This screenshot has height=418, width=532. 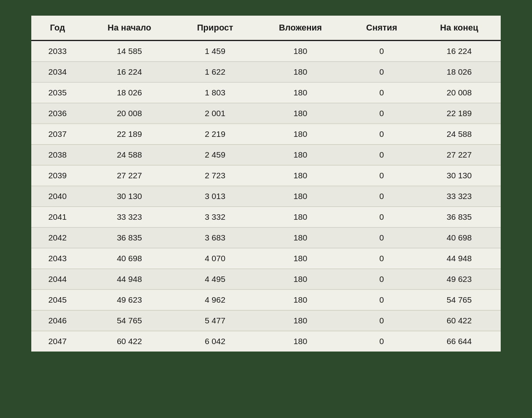 I want to click on cell-growth: 4 962, so click(x=215, y=300).